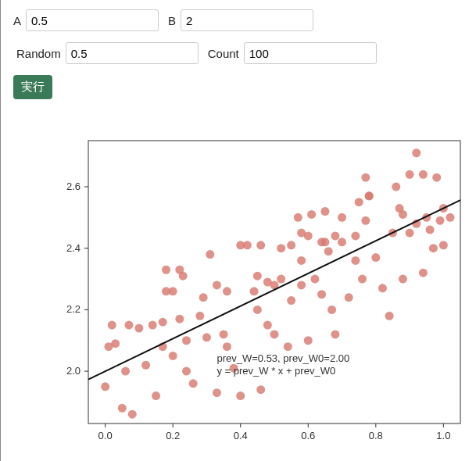 This screenshot has height=461, width=476. What do you see at coordinates (17, 20) in the screenshot?
I see `a-label: A` at bounding box center [17, 20].